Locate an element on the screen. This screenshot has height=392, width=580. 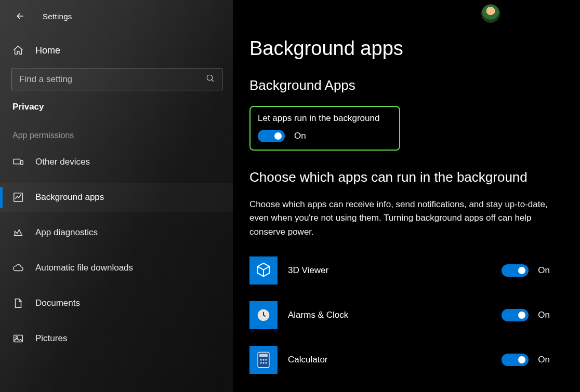
sidebar-item-app-diagnostics: App diagnostics is located at coordinates (117, 233).